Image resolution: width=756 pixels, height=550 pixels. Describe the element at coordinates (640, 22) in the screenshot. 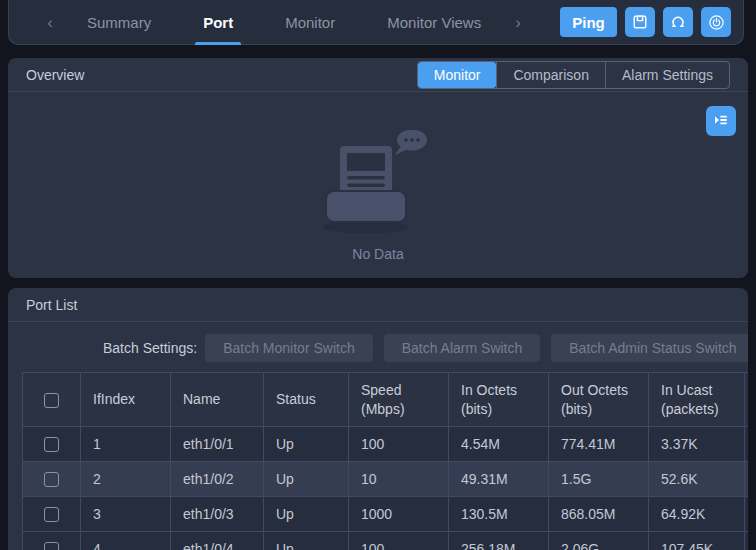

I see `save-button` at that location.